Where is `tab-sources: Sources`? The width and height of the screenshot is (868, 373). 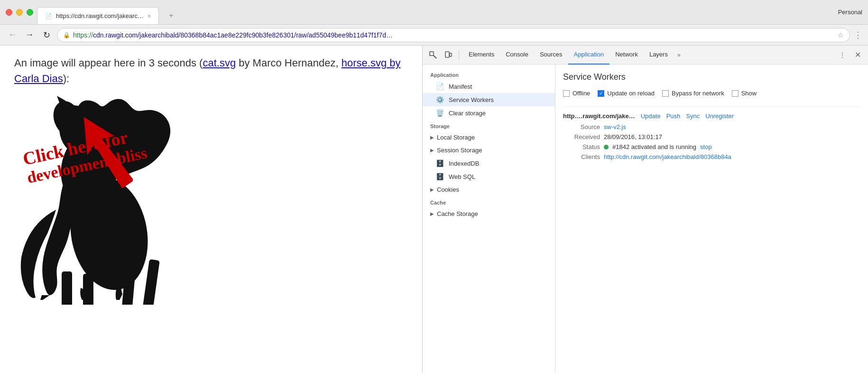
tab-sources: Sources is located at coordinates (551, 55).